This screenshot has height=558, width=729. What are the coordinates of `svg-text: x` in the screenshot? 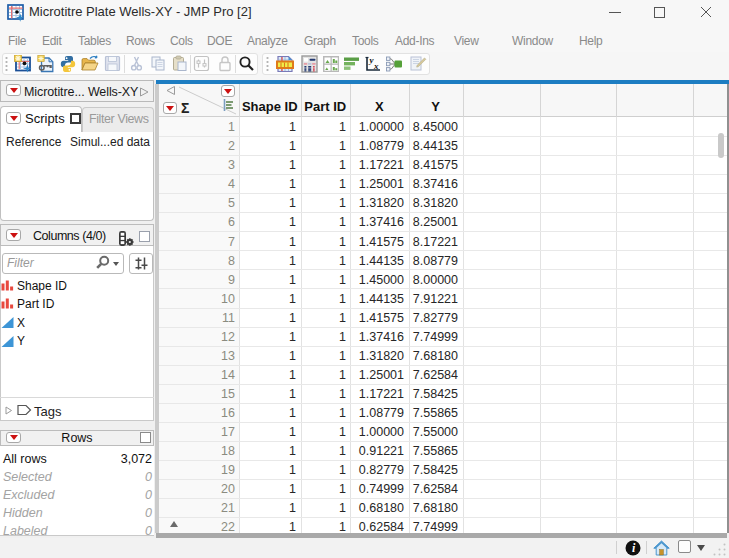 It's located at (376, 66).